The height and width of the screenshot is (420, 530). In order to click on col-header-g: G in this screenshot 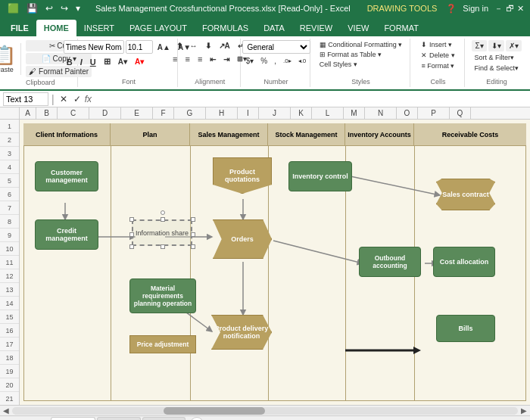, I will do `click(190, 114)`.